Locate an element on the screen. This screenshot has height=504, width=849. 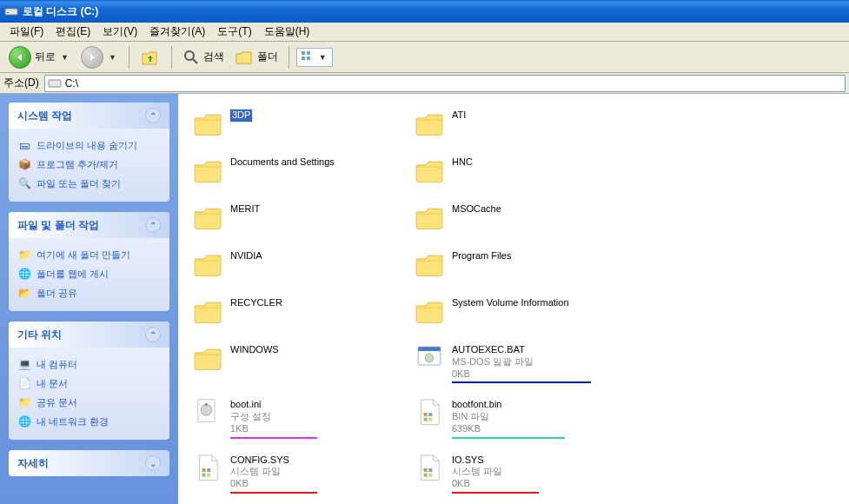
separator is located at coordinates (129, 57).